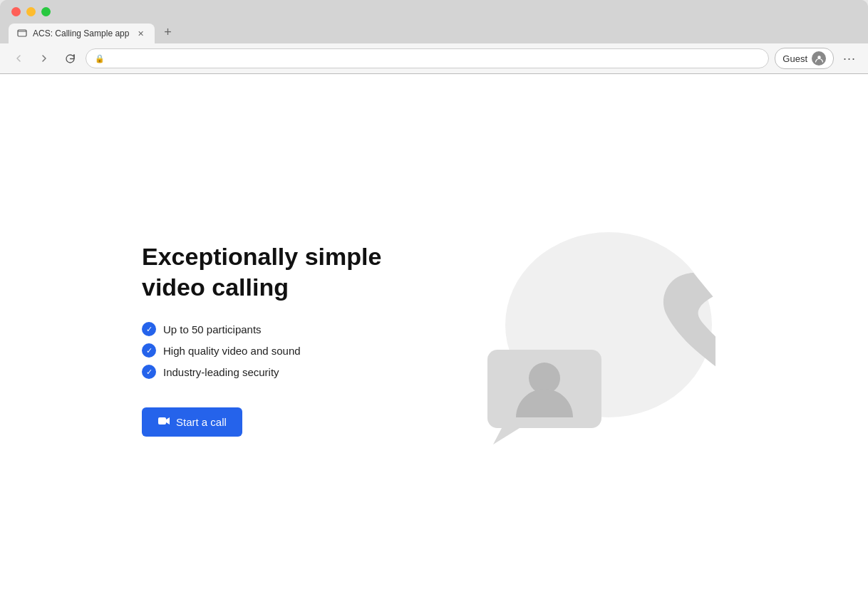 The width and height of the screenshot is (868, 604). Describe the element at coordinates (288, 329) in the screenshot. I see `feature-item-1: ✓ Up to 50 participants` at that location.